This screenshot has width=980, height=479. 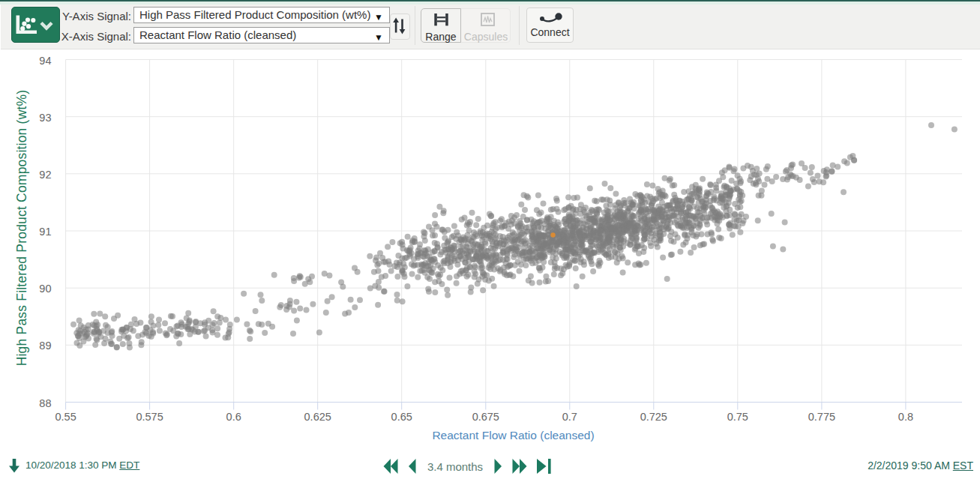 What do you see at coordinates (234, 417) in the screenshot?
I see `svg-text: 0.6` at bounding box center [234, 417].